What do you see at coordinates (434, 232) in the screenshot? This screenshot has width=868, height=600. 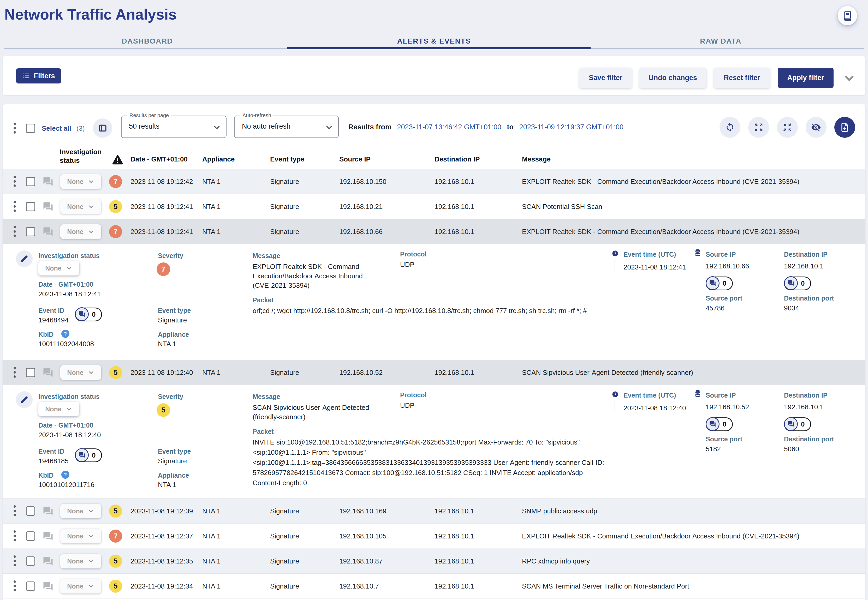 I see `table-row: None72023-11-08 19:12:41NTA 1Signature19…` at bounding box center [434, 232].